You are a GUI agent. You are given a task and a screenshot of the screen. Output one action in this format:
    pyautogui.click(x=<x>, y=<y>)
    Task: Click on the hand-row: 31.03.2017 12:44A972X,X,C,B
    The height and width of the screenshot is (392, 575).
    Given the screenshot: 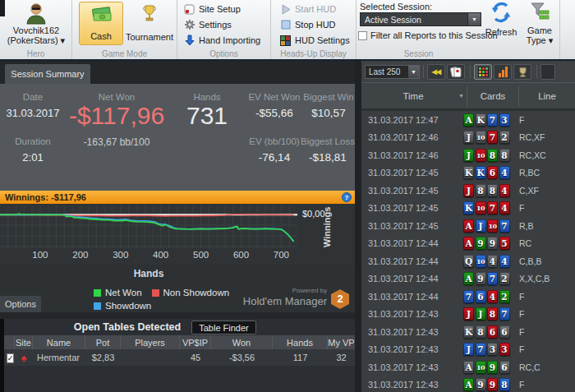 What is the action you would take?
    pyautogui.click(x=468, y=279)
    